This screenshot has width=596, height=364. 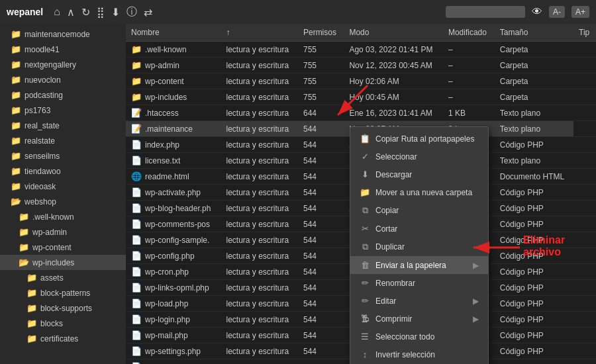 What do you see at coordinates (469, 33) in the screenshot?
I see `table-col-4: Modificado` at bounding box center [469, 33].